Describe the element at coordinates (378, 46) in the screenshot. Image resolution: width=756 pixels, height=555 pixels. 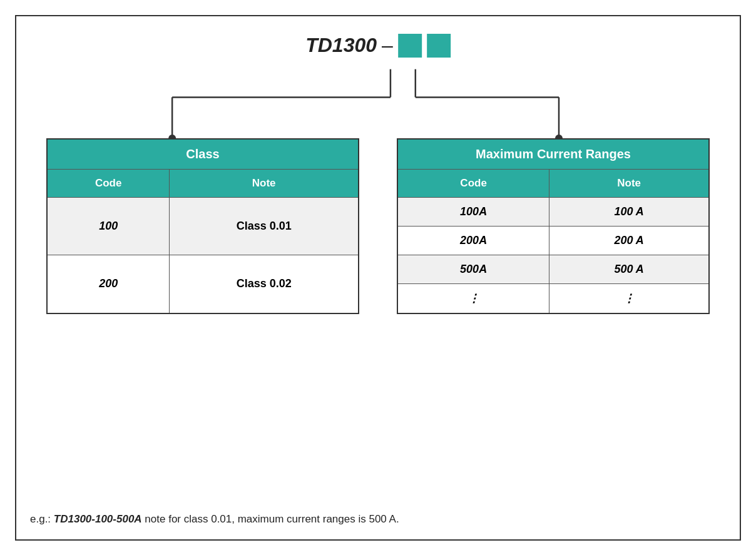
I see `title-area: TD1300 –` at that location.